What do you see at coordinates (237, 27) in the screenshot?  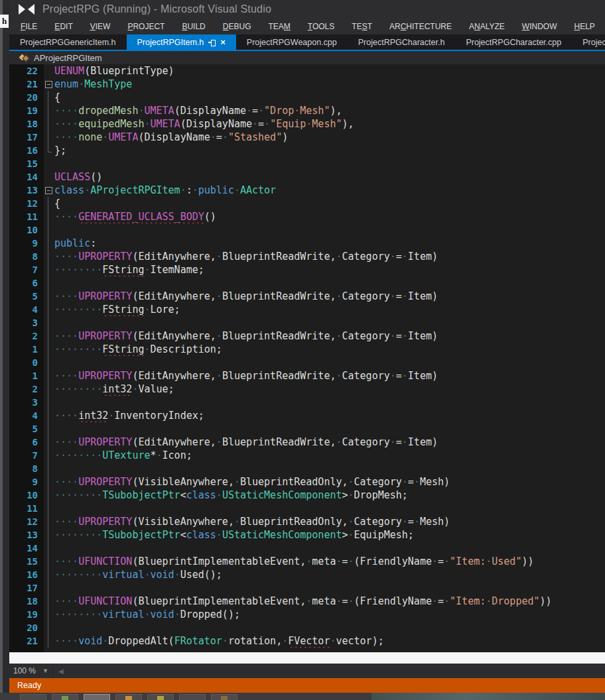 I see `menu-item-debug: DEBUG` at bounding box center [237, 27].